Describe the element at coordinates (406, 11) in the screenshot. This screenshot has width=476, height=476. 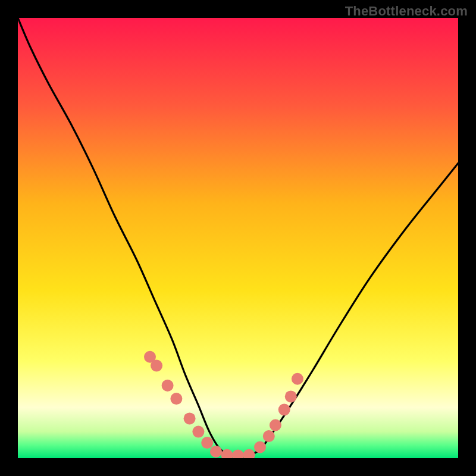
I see `watermark-label: TheBottleneck.com` at that location.